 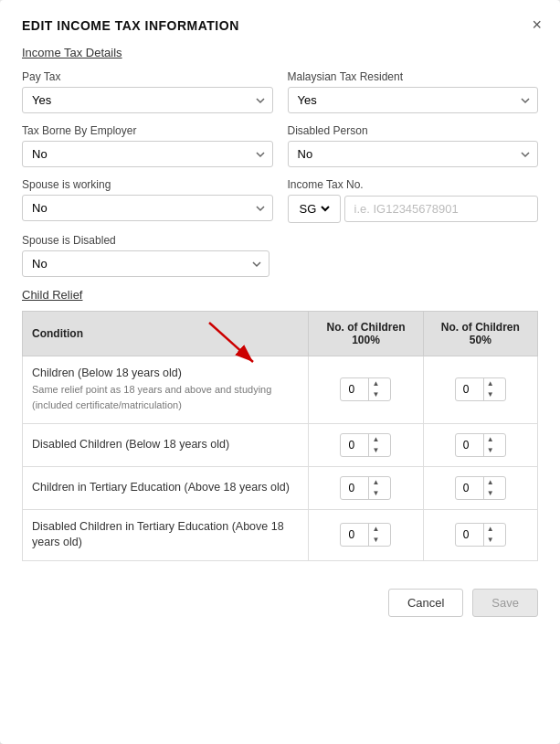 I want to click on tax-borne-label: Tax Borne By Employer, so click(x=148, y=131).